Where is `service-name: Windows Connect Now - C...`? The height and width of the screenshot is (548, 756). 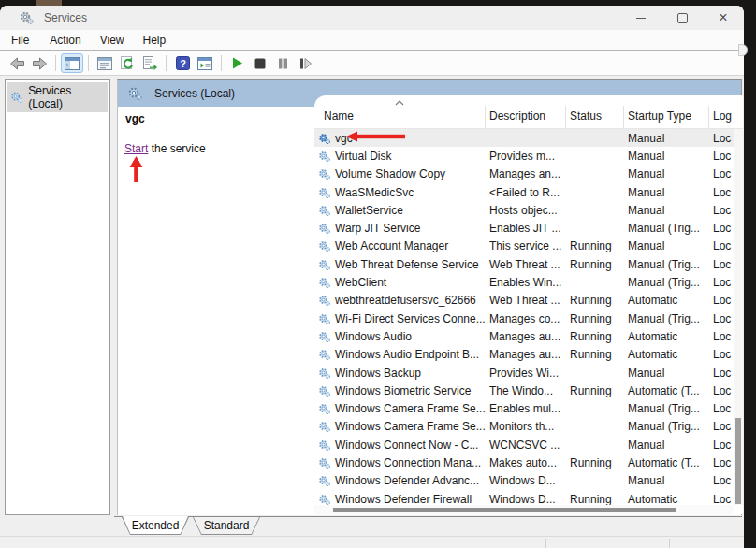
service-name: Windows Connect Now - C... is located at coordinates (406, 445).